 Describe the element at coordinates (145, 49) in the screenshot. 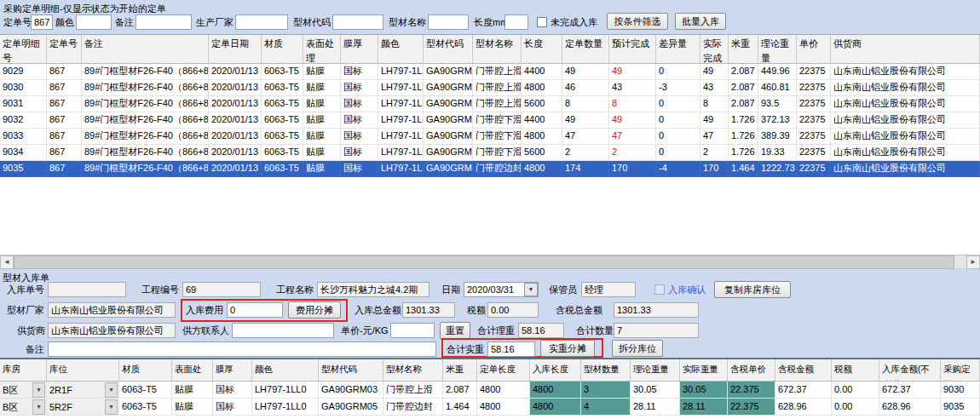

I see `column-header: 备注` at that location.